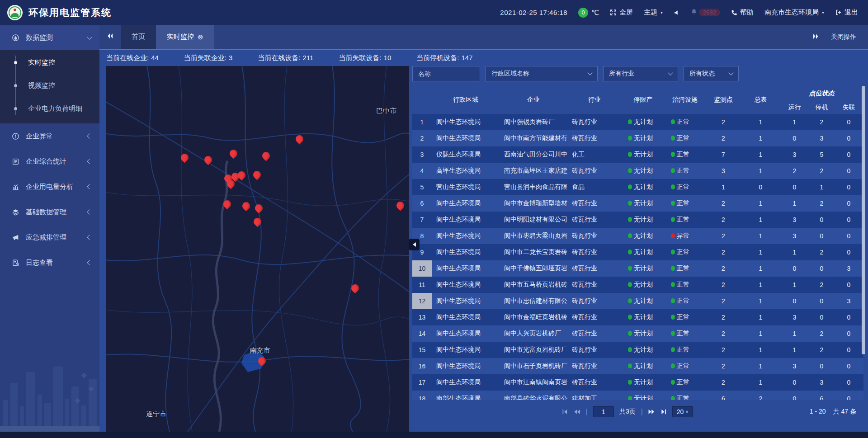  Describe the element at coordinates (844, 37) in the screenshot. I see `close-operations-button: 关闭操作` at that location.